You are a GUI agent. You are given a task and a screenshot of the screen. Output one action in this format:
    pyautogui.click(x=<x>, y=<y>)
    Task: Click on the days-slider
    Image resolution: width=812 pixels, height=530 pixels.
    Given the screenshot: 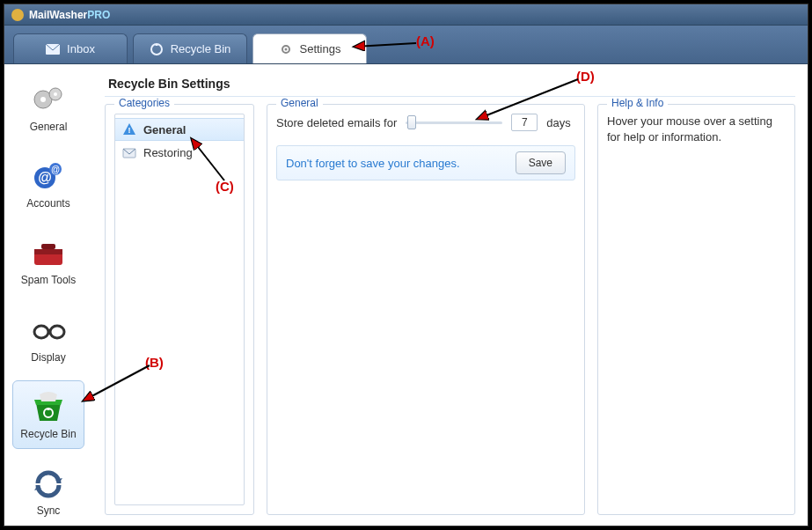 What is the action you would take?
    pyautogui.click(x=454, y=122)
    